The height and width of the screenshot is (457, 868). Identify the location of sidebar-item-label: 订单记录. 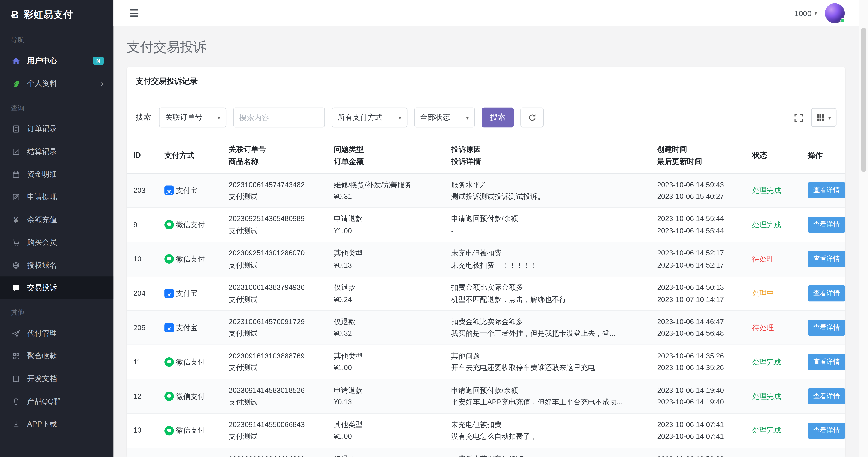
(42, 129).